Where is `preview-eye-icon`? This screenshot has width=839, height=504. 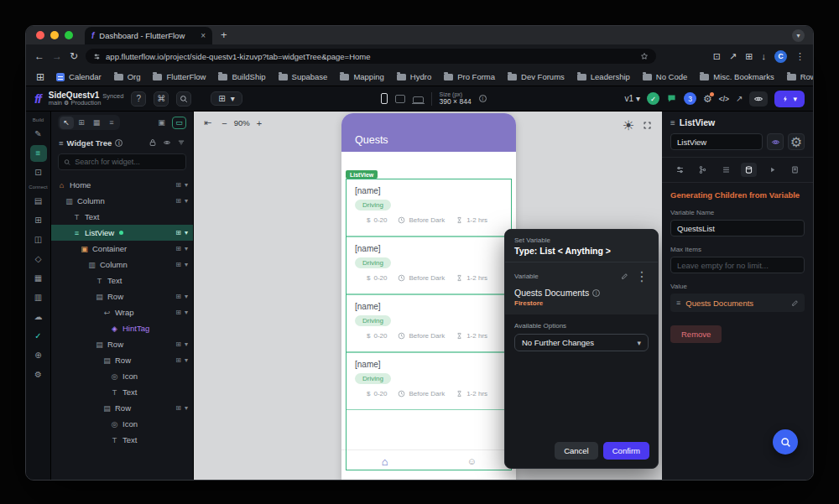 preview-eye-icon is located at coordinates (758, 99).